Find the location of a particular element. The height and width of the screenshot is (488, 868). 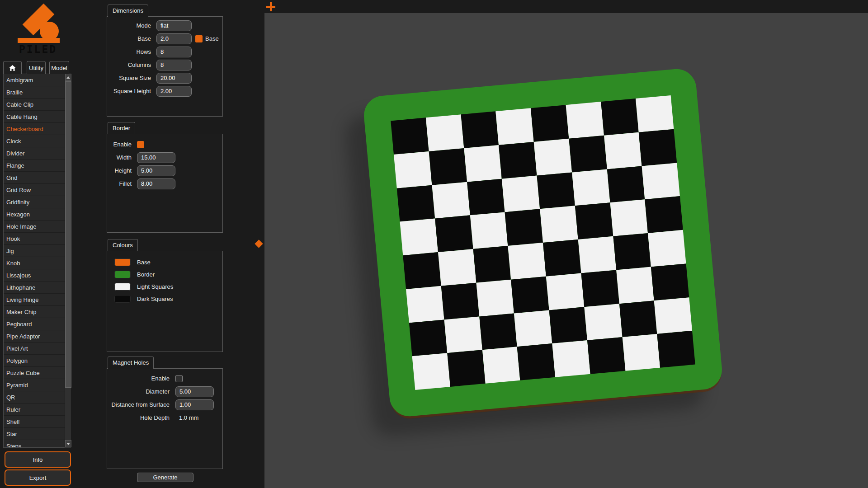

list-item-grid-row: Grid Row is located at coordinates (34, 190).